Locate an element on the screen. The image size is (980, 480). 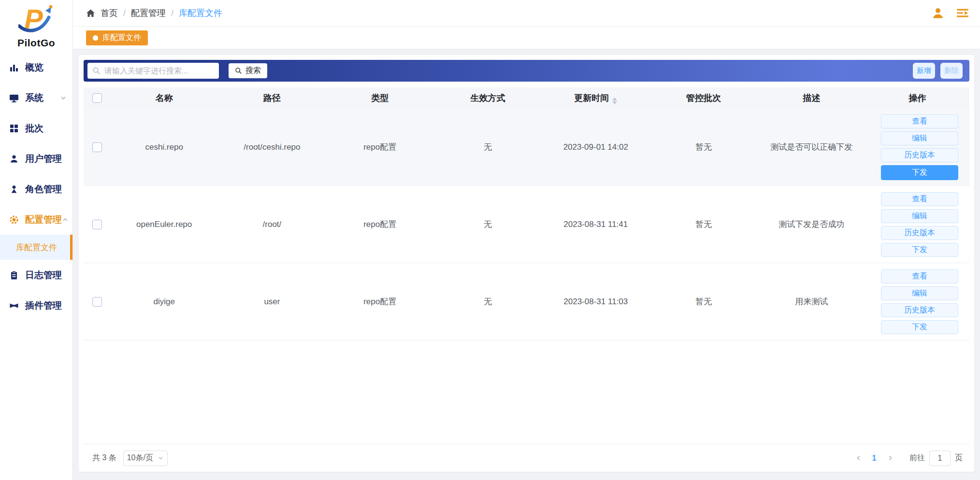
gear-icon is located at coordinates (14, 220).